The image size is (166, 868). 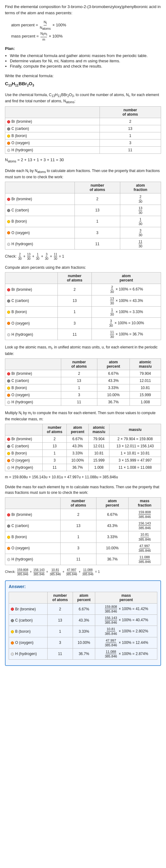 What do you see at coordinates (83, 10) in the screenshot?
I see `page-header: Find the elemental composition for 3-bro…` at bounding box center [83, 10].